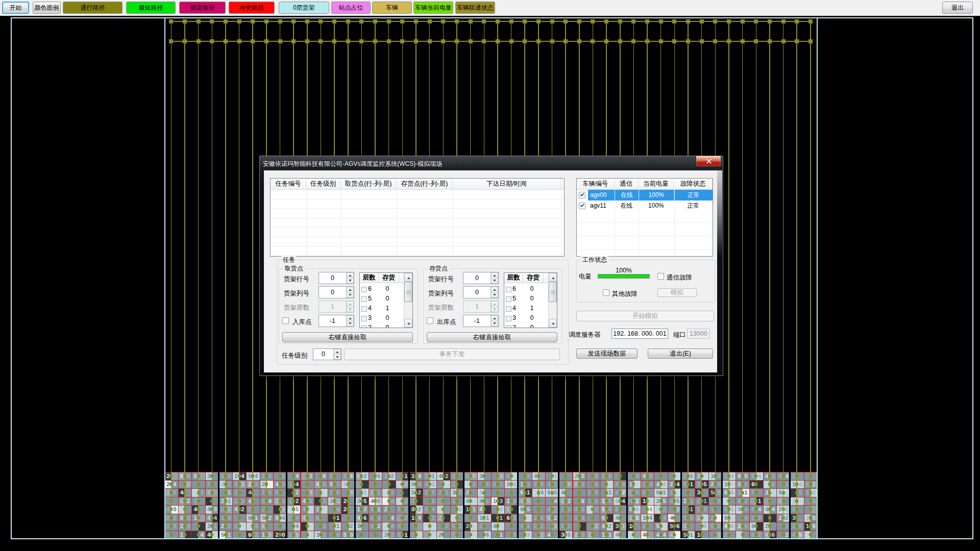 This screenshot has height=551, width=980. Describe the element at coordinates (15, 8) in the screenshot. I see `toolbar-button-start: 开始` at that location.